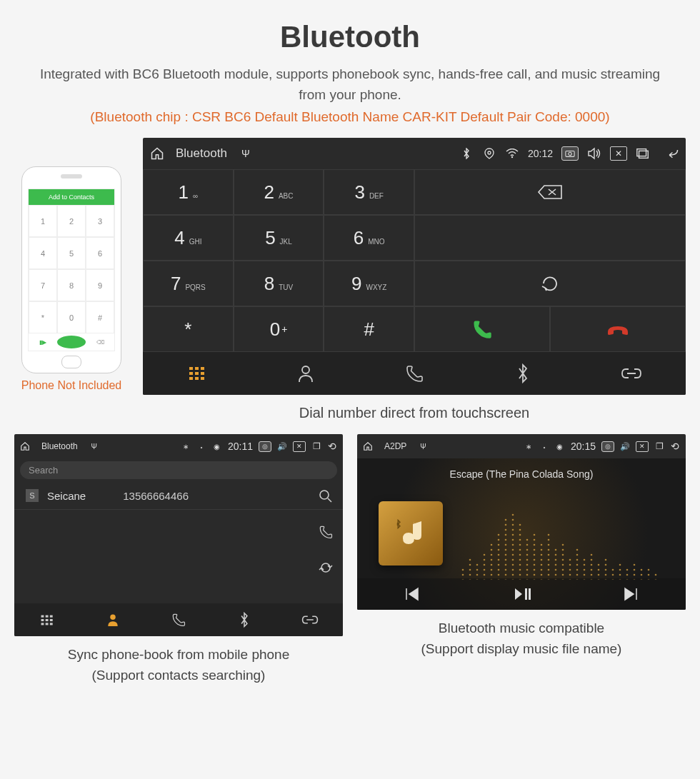  I want to click on dial-key-8: 8TUV, so click(279, 283).